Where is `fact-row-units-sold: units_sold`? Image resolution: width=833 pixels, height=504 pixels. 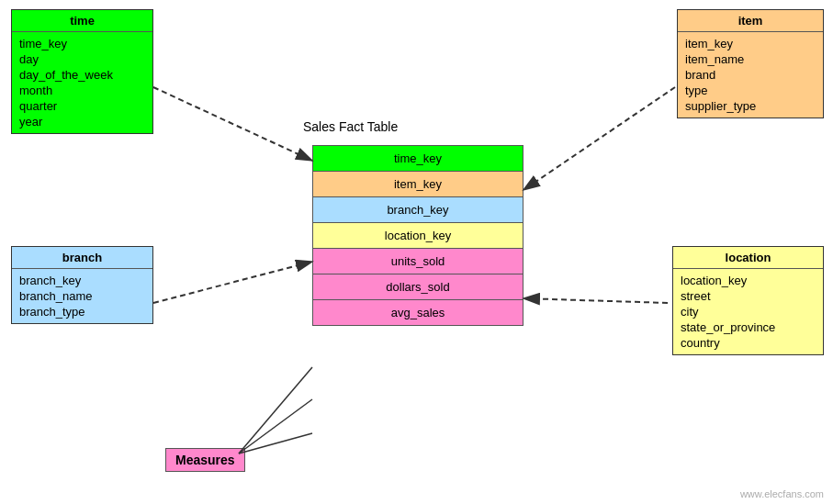
fact-row-units-sold: units_sold is located at coordinates (418, 262).